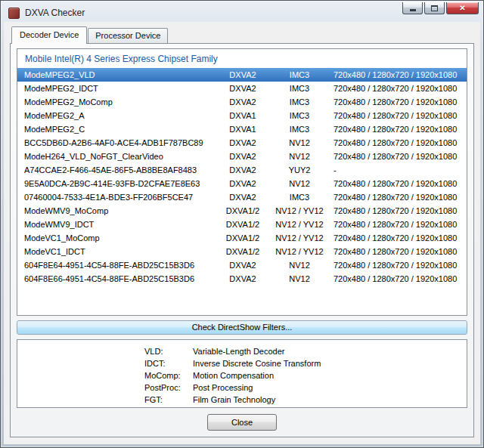  I want to click on decoder-row-name: BCC5DB6D-A2B6-4AF0-ACE4-ADB1F787BC89, so click(118, 143).